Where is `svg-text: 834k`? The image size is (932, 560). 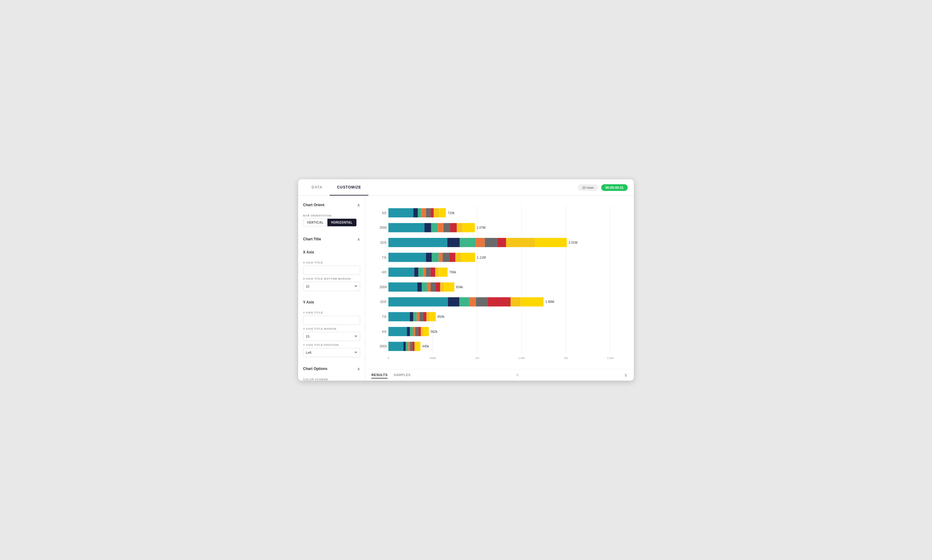
svg-text: 834k is located at coordinates (459, 287).